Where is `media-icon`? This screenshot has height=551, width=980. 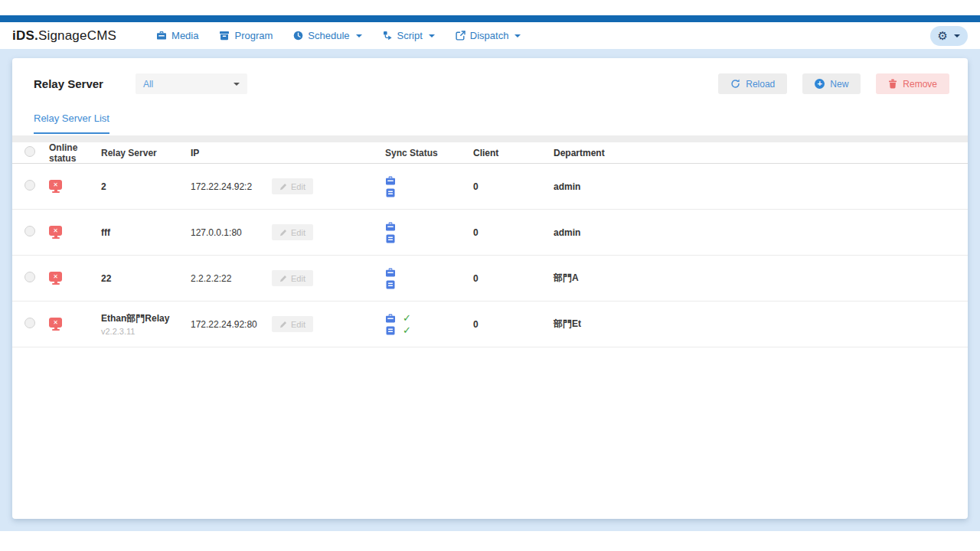 media-icon is located at coordinates (162, 35).